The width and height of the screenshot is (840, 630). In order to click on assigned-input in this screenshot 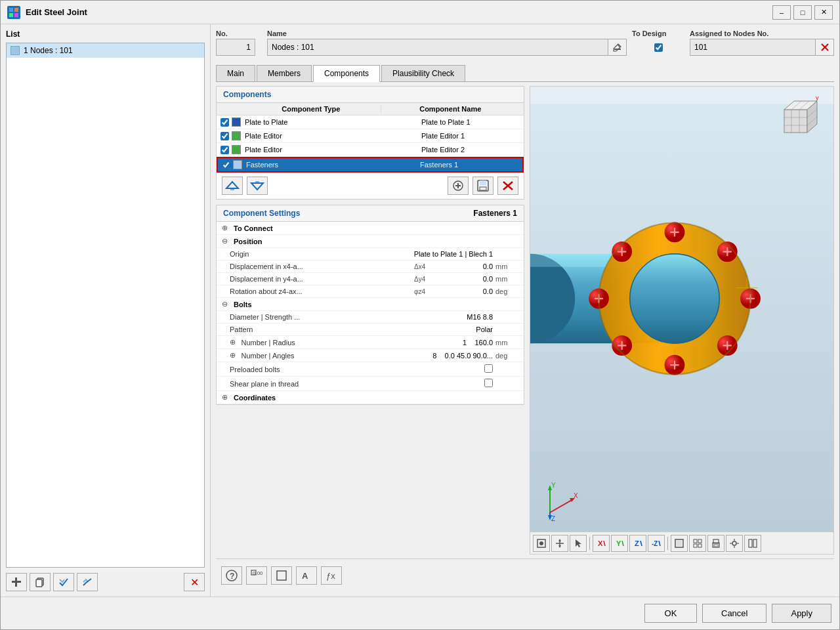, I will do `click(753, 47)`.